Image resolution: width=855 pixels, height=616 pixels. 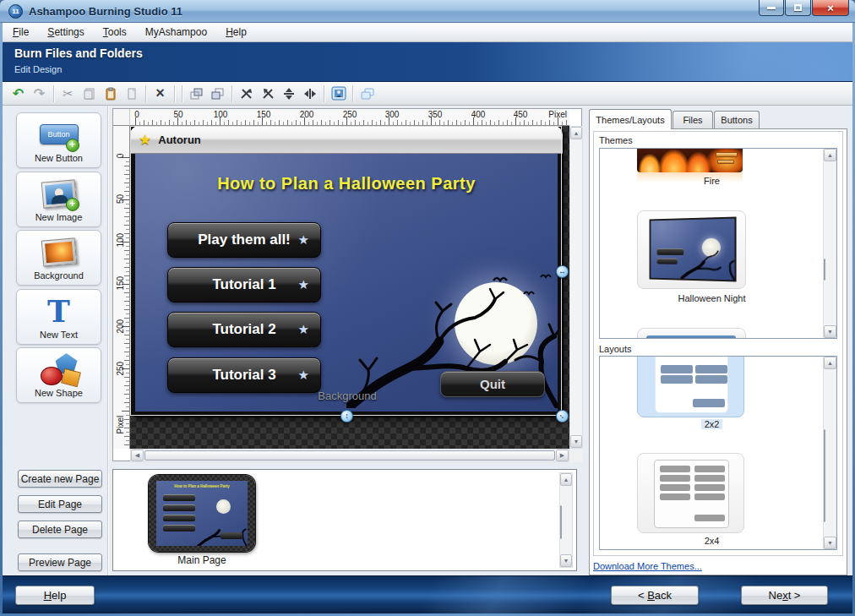 I want to click on theme-item-halloween-night, so click(x=691, y=250).